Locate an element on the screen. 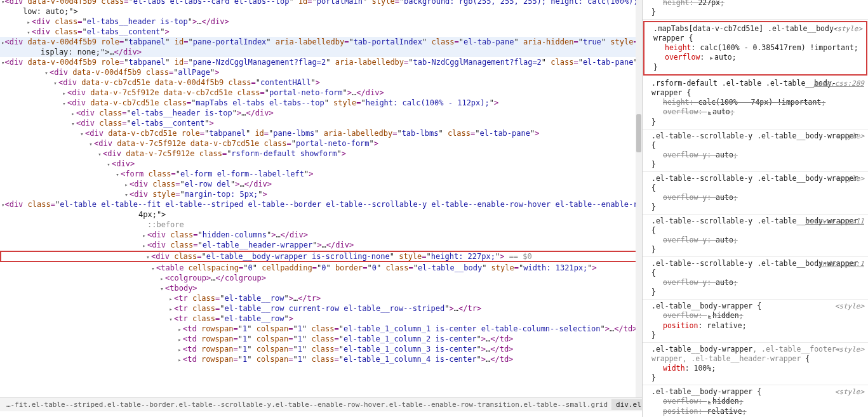 The image size is (868, 417). scrollbar-vertical is located at coordinates (639, 199).